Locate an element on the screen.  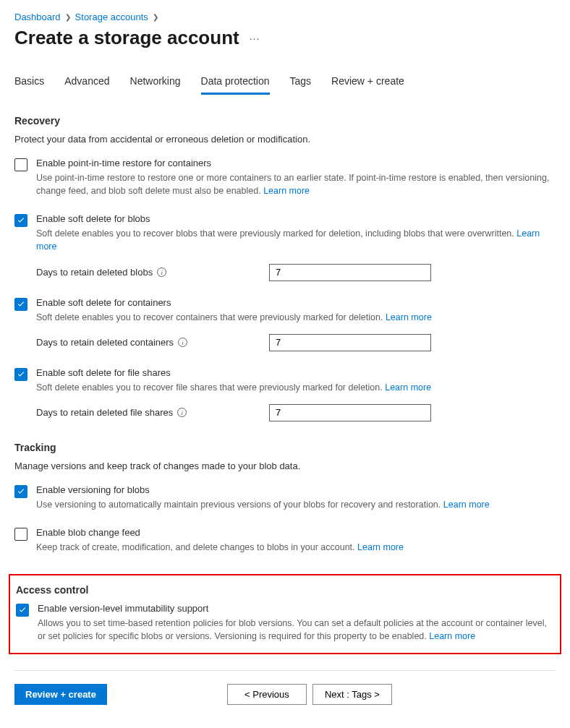
label-soft-delete-blobs: Enable soft delete for blobs is located at coordinates (296, 218).